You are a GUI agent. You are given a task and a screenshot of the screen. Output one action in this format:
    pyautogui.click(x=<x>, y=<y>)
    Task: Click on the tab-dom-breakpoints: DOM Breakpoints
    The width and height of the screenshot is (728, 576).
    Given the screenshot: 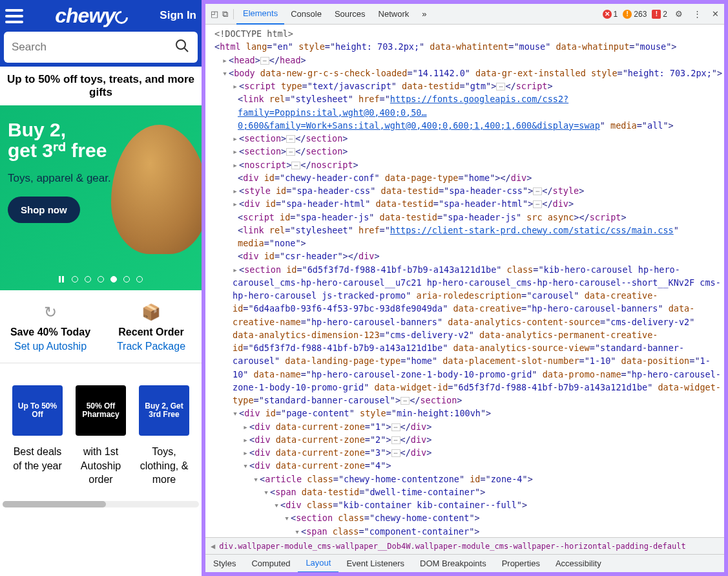 What is the action you would take?
    pyautogui.click(x=453, y=564)
    